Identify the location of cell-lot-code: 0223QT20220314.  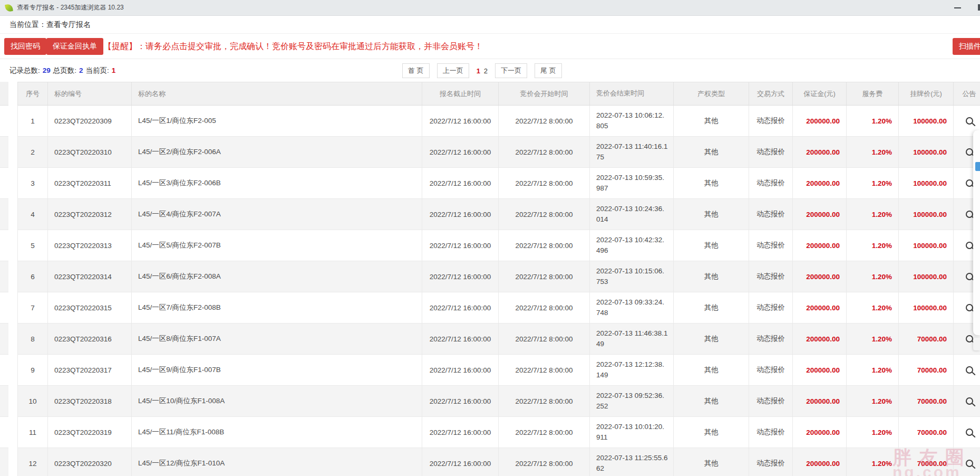
(90, 277).